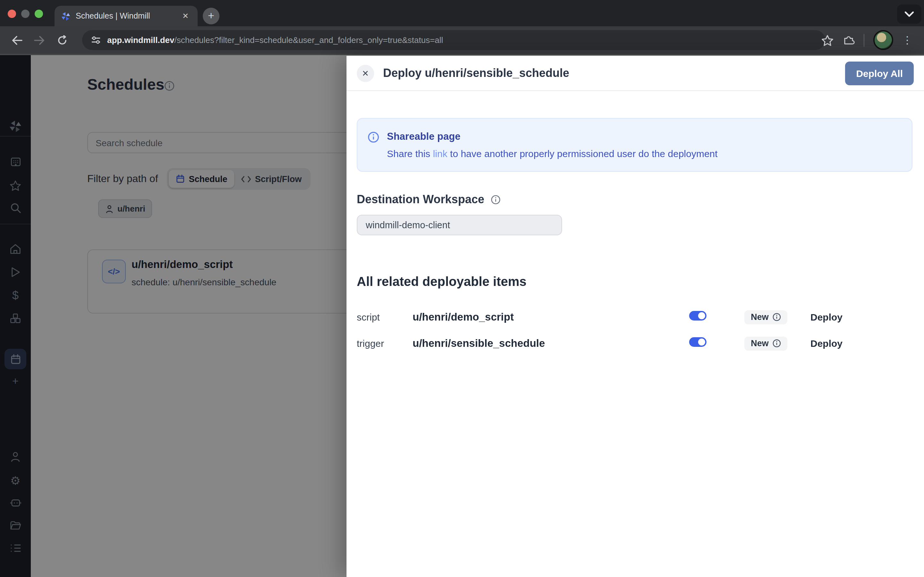 This screenshot has height=577, width=924. I want to click on new-tab-button: +, so click(211, 16).